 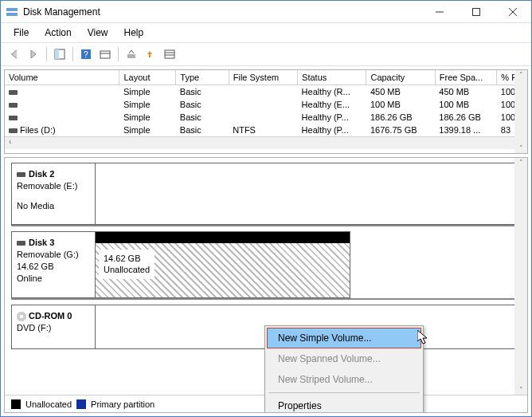 What do you see at coordinates (308, 194) in the screenshot?
I see `disk-block-empty` at bounding box center [308, 194].